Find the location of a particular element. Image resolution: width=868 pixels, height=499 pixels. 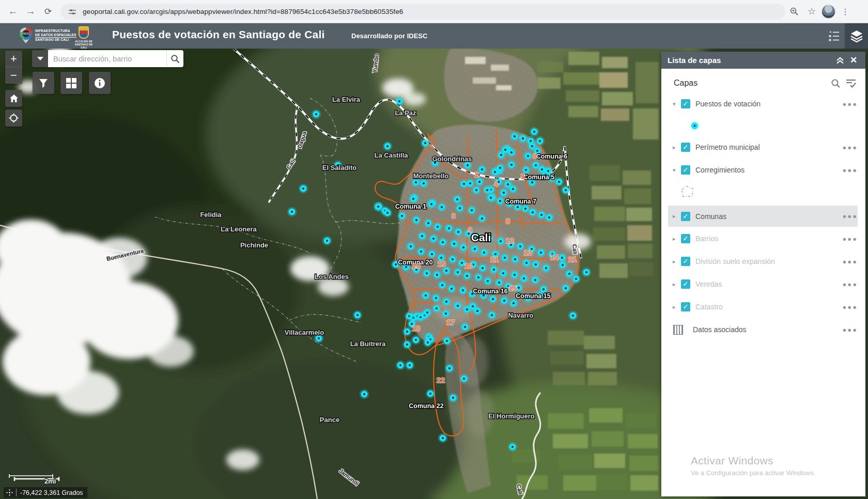

zoom-page-icon is located at coordinates (794, 11).